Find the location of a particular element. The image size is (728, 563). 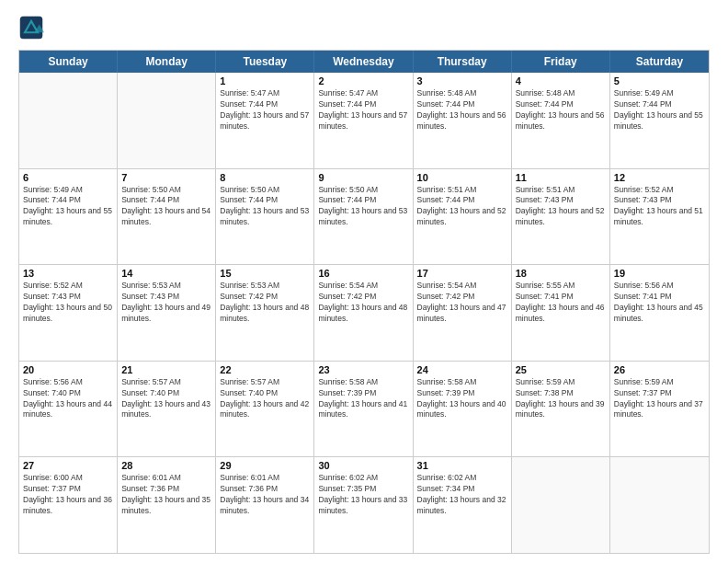

calendar-day-cell: 12 Sunrise: 5:52 AMSunset: 7:43 PMDaylig… is located at coordinates (660, 217).